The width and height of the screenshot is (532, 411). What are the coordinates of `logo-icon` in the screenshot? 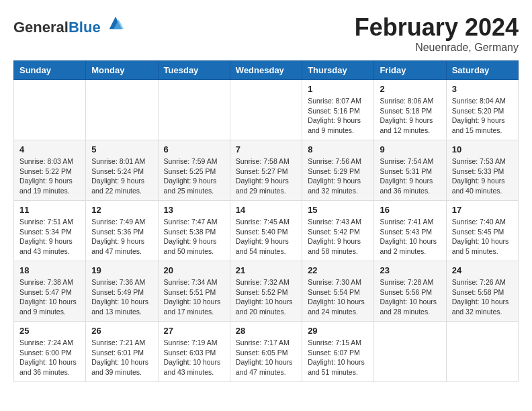 It's located at (116, 23).